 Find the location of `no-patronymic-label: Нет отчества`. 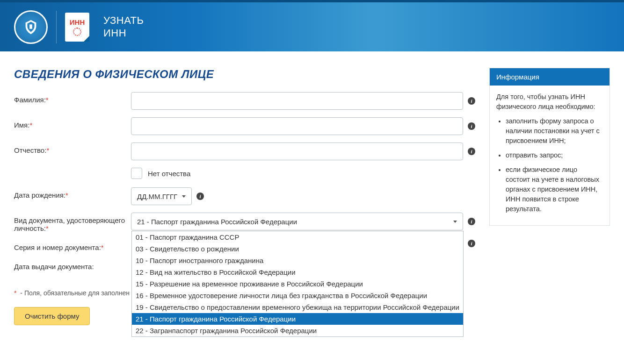

no-patronymic-label: Нет отчества is located at coordinates (169, 174).